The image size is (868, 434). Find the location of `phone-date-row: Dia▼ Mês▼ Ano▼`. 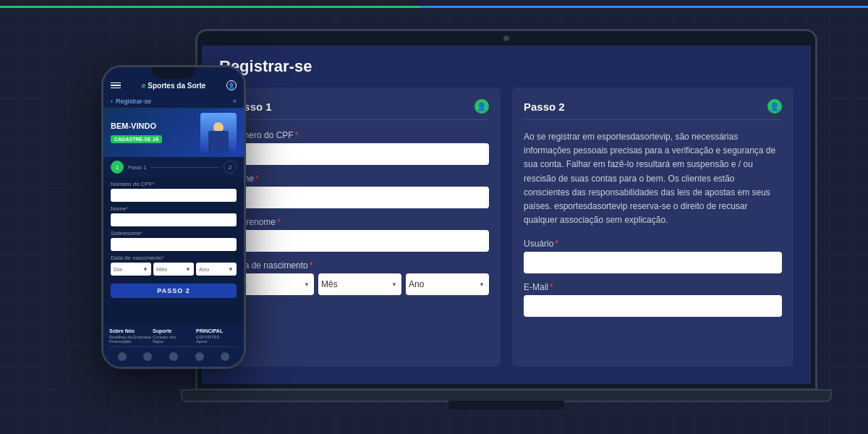

phone-date-row: Dia▼ Mês▼ Ano▼ is located at coordinates (174, 269).